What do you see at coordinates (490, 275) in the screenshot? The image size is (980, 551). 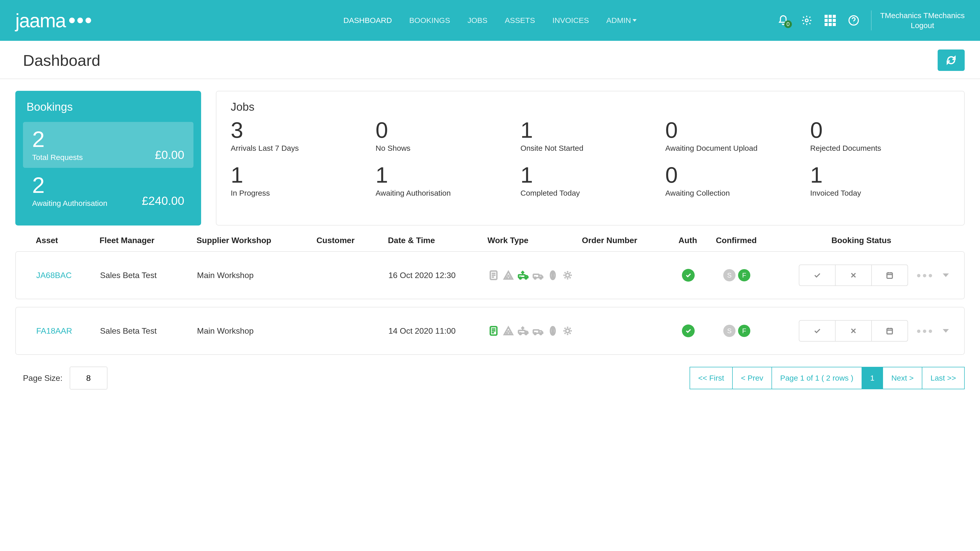 I see `table-row: JA68BAC Sales Beta Test Main Workshop 16…` at bounding box center [490, 275].